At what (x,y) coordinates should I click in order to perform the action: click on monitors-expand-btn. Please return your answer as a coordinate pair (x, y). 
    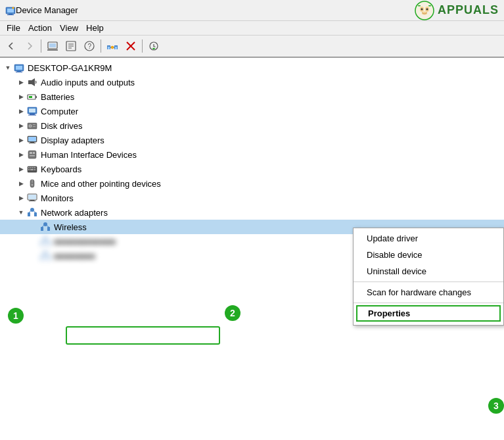
    Looking at the image, I should click on (21, 198).